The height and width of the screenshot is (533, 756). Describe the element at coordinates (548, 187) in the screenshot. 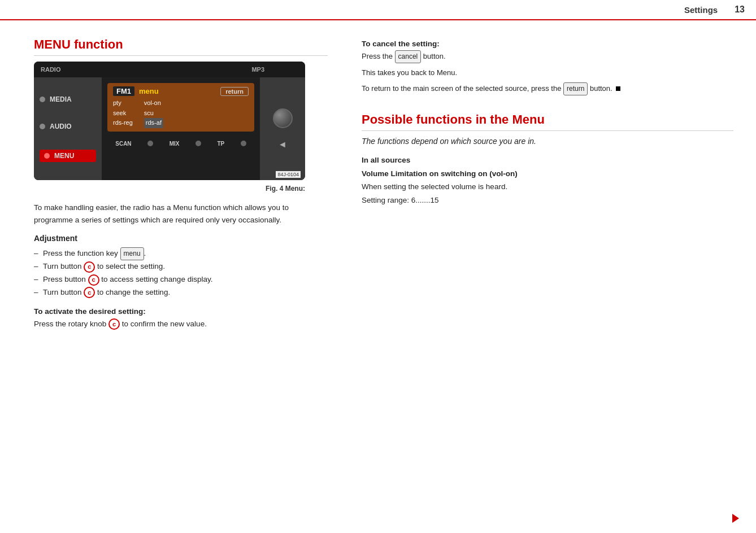

I see `vol-limit-text: When setting the selected volume is hear…` at that location.